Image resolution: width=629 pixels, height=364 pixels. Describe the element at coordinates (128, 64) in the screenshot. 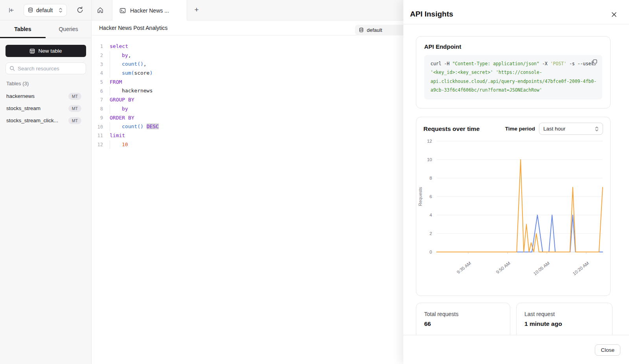

I see `sql-line-text: count(),` at that location.